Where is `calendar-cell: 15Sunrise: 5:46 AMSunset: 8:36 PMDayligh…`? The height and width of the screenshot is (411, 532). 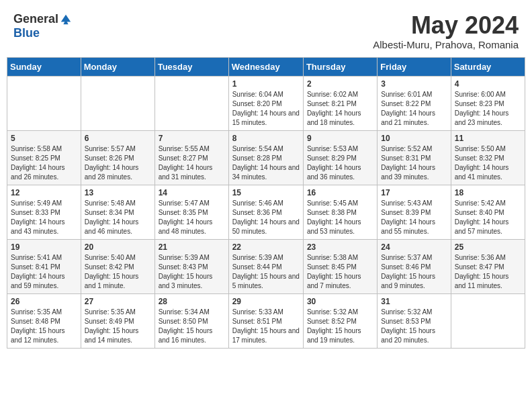 calendar-cell: 15Sunrise: 5:46 AMSunset: 8:36 PMDayligh… is located at coordinates (266, 212).